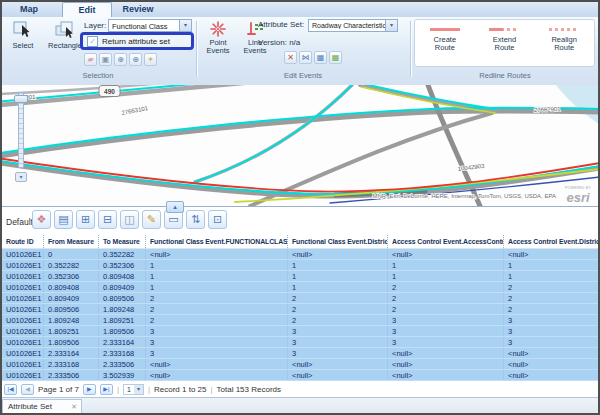  I want to click on attribute-table-icon: ▦, so click(336, 58).